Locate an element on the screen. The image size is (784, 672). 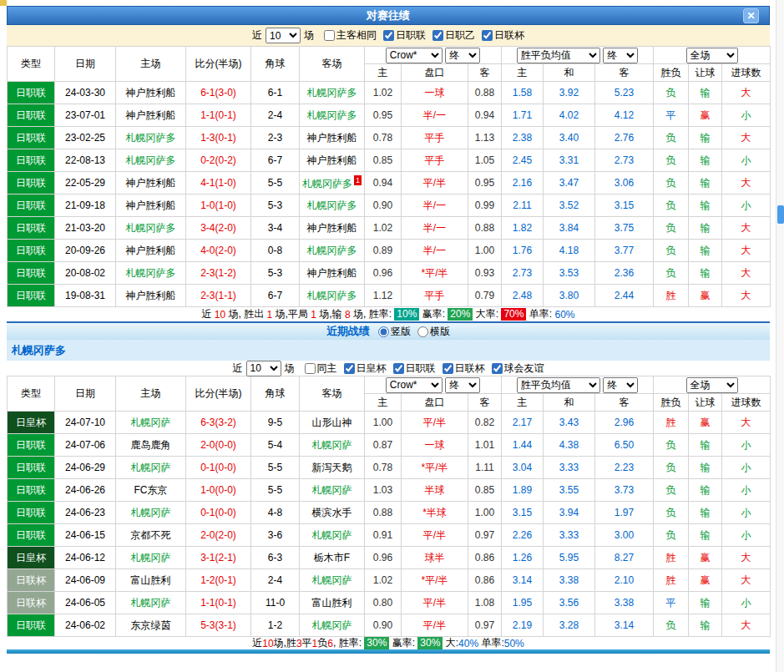
score: 3-1(2-1) is located at coordinates (219, 558).